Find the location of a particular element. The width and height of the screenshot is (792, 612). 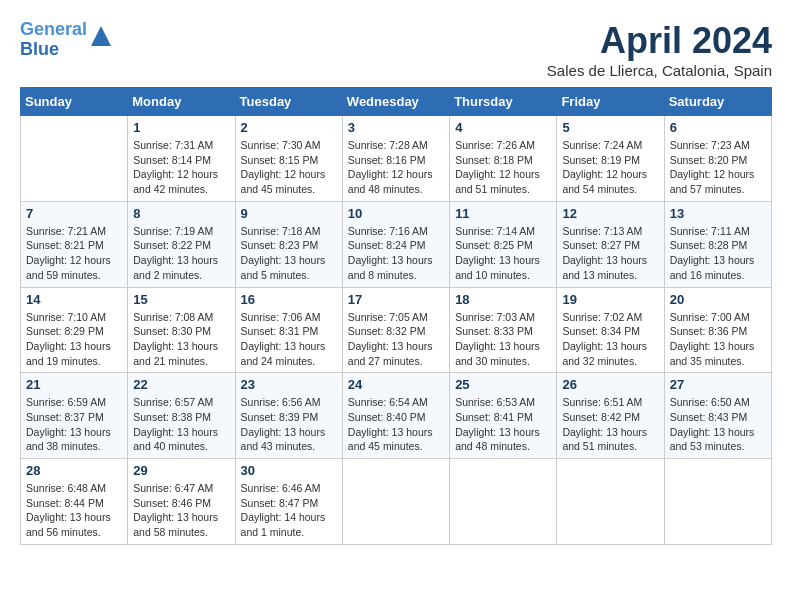

calendar-cell: 27Sunrise: 6:50 AMSunset: 8:43 PMDayligh… is located at coordinates (718, 416).